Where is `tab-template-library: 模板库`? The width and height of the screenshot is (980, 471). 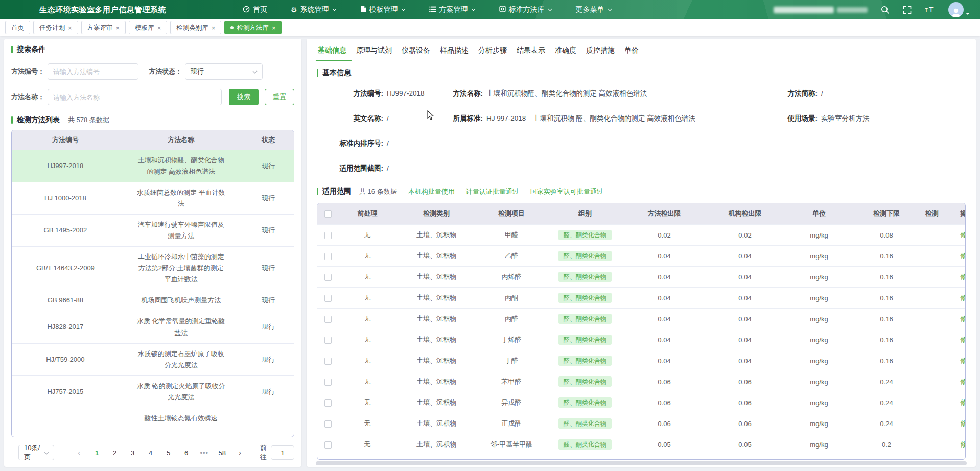 tab-template-library: 模板库 is located at coordinates (148, 28).